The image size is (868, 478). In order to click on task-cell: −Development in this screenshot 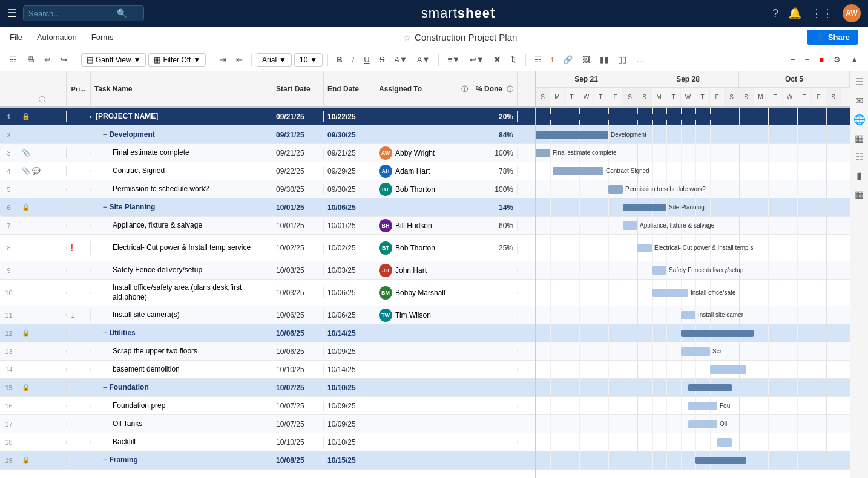, I will do `click(182, 135)`.